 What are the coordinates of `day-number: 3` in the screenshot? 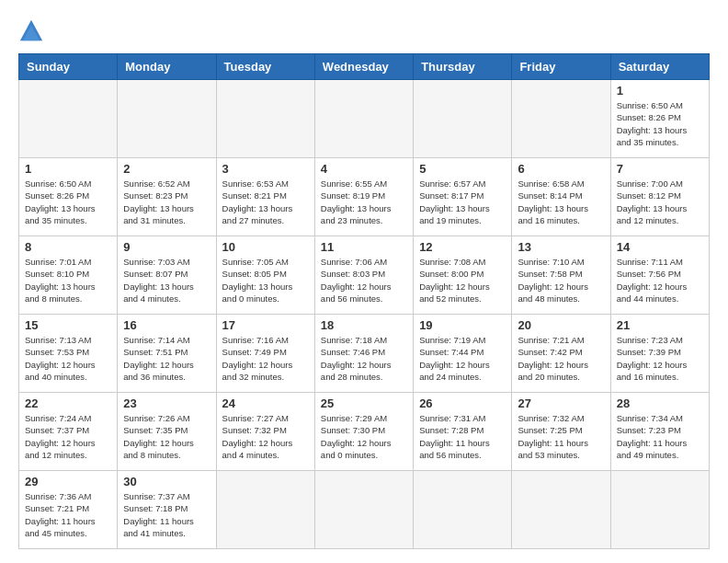 It's located at (266, 169).